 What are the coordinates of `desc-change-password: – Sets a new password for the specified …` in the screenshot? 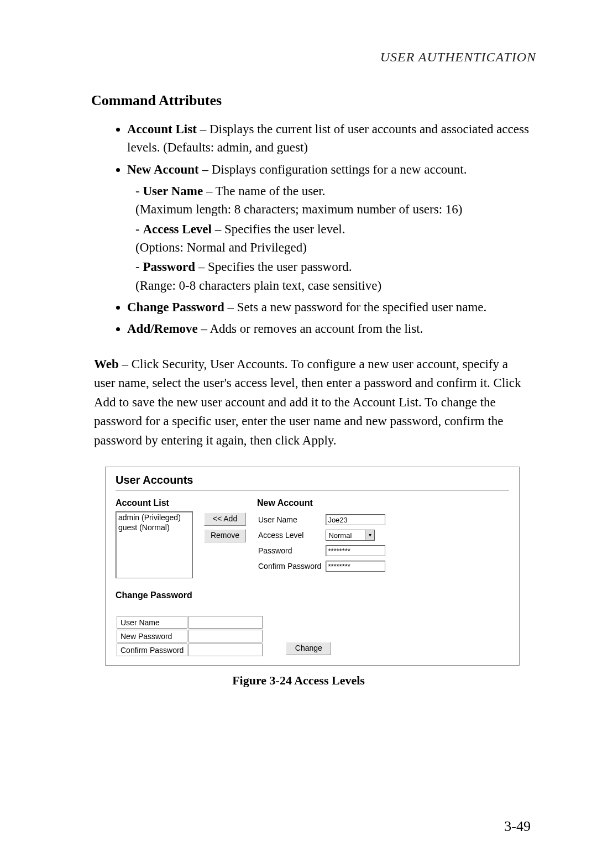 It's located at (356, 307).